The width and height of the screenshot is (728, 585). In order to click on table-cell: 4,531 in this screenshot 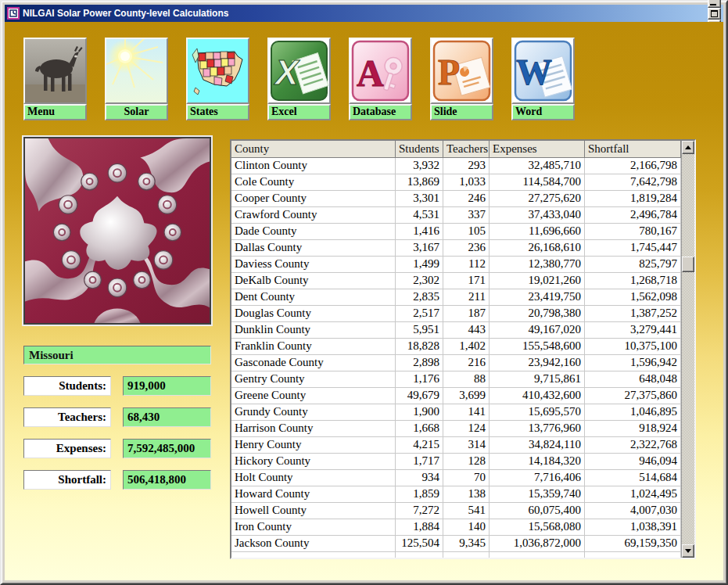, I will do `click(419, 216)`.